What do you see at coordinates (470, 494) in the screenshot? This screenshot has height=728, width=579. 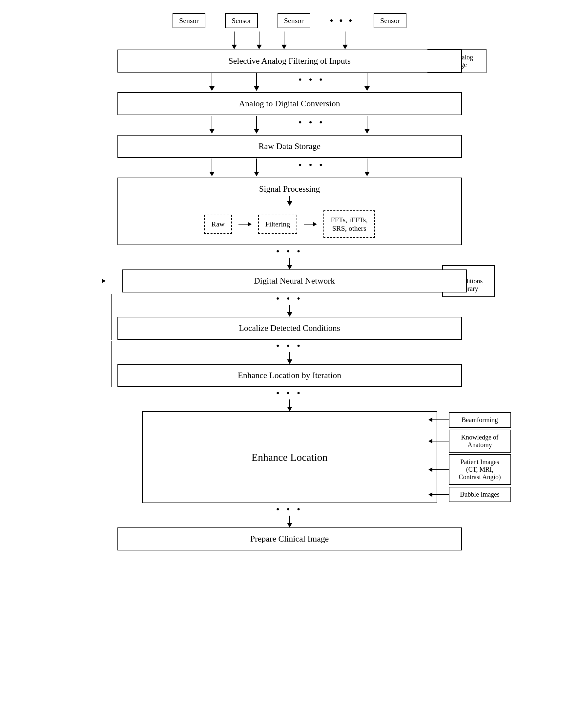 I see `bubble-images-row: Bubble Images` at bounding box center [470, 494].